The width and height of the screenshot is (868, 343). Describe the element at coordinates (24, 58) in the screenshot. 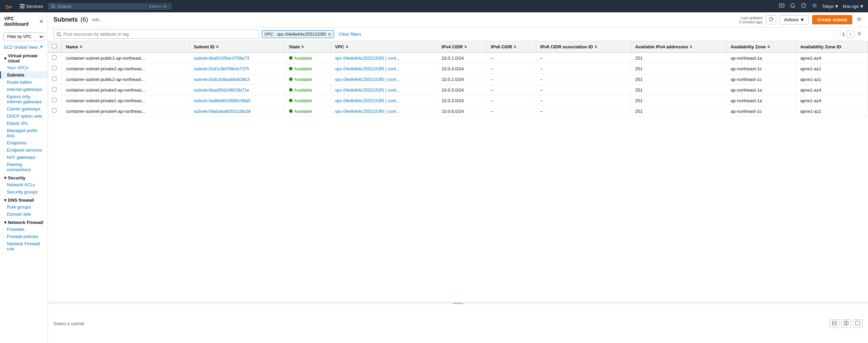

I see `sidebar-section-virtual-private-cloud: ▾ Virtual private cloud` at that location.